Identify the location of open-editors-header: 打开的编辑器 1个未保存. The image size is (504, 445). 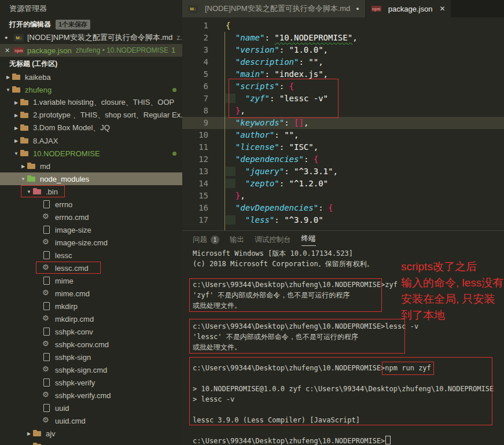
(91, 24).